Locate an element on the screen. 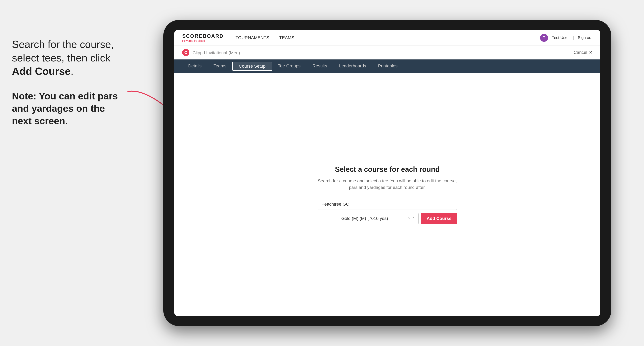 This screenshot has height=346, width=644. tee-select: Gold (M) (M) (7010 yds) × ⌃ is located at coordinates (368, 219).